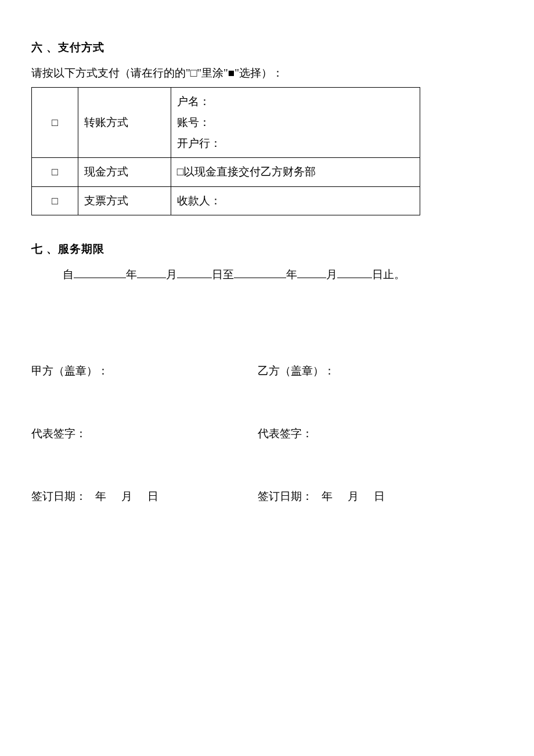  What do you see at coordinates (267, 73) in the screenshot?
I see `payment-instruction: 请按以下方式支付（请在行的的"□"里涂"■"选择）：` at bounding box center [267, 73].